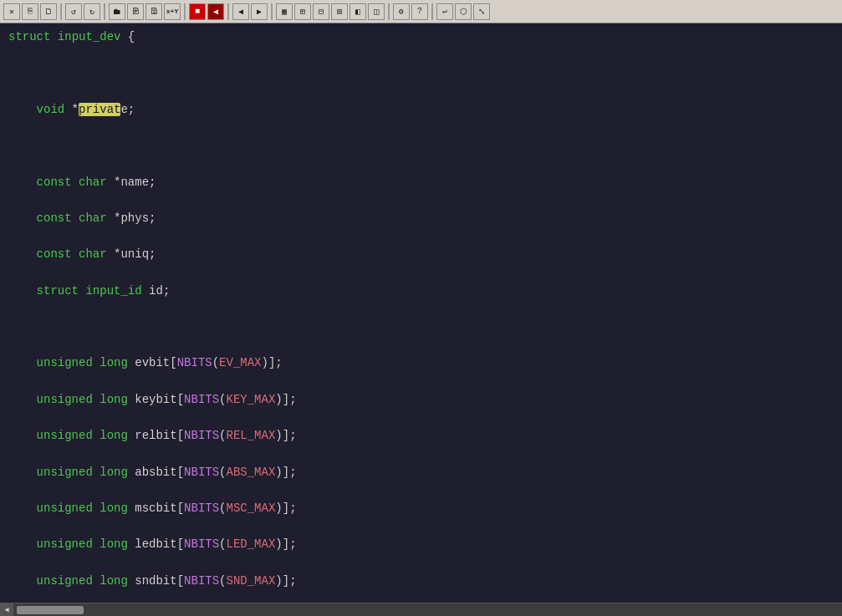 This screenshot has height=616, width=842. What do you see at coordinates (401, 12) in the screenshot?
I see `tb-btn-16: ⚙` at bounding box center [401, 12].